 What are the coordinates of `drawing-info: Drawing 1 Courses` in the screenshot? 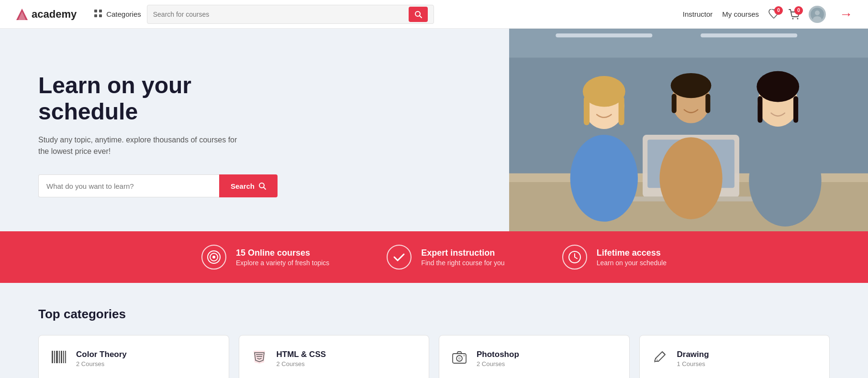 It's located at (693, 358).